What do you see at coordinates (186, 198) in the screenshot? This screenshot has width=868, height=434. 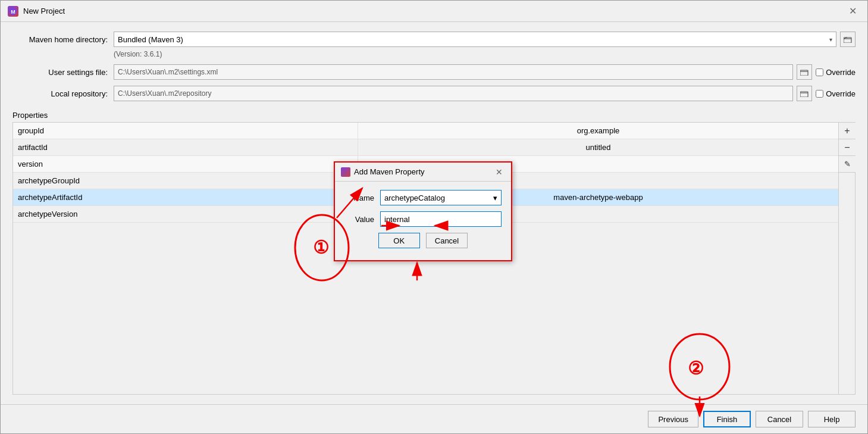 I see `table-cell-key: archetypeArtifactId` at bounding box center [186, 198].